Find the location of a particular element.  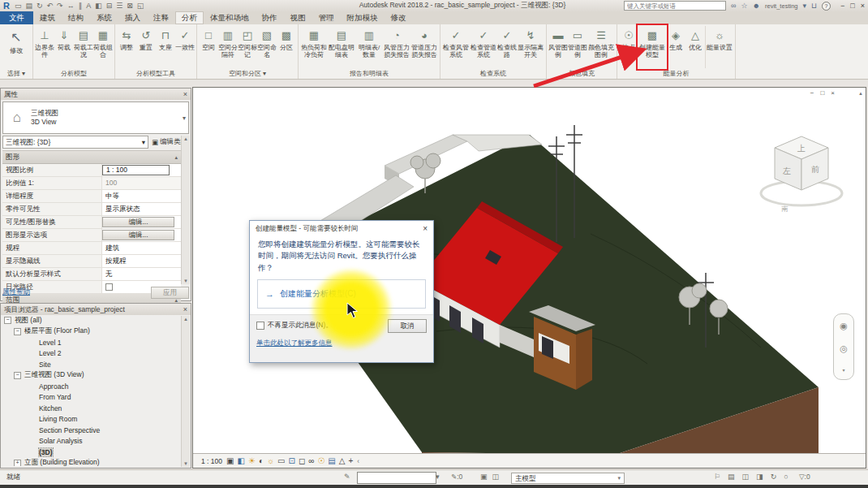

view-control-icon: ☀ is located at coordinates (251, 461).